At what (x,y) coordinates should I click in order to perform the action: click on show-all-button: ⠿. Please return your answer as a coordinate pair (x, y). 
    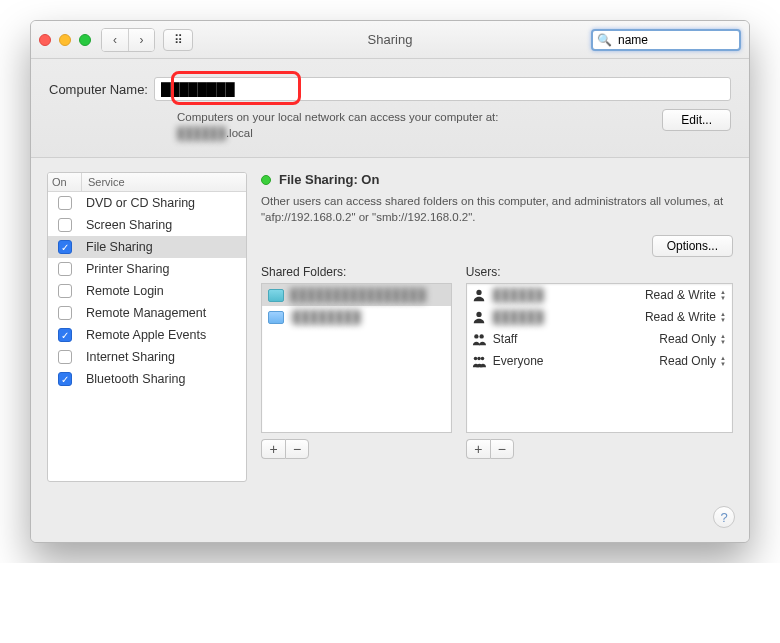
    Looking at the image, I should click on (178, 40).